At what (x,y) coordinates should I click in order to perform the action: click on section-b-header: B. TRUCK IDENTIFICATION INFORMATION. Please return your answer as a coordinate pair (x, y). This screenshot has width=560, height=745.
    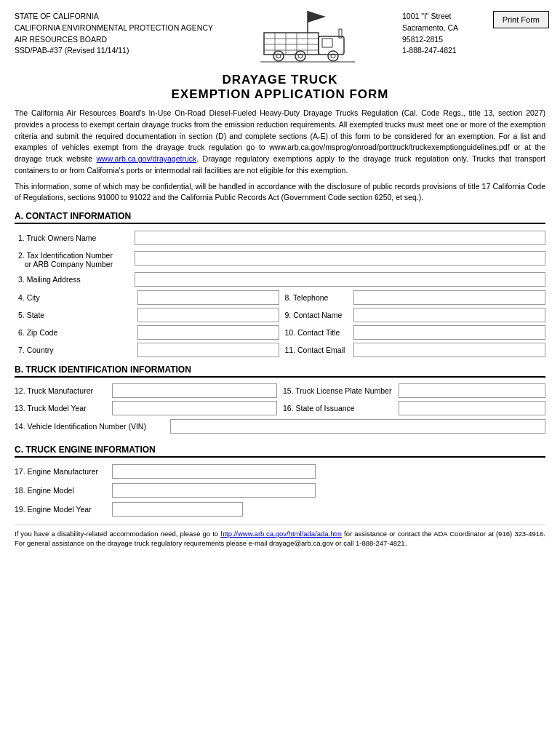
    Looking at the image, I should click on (280, 371).